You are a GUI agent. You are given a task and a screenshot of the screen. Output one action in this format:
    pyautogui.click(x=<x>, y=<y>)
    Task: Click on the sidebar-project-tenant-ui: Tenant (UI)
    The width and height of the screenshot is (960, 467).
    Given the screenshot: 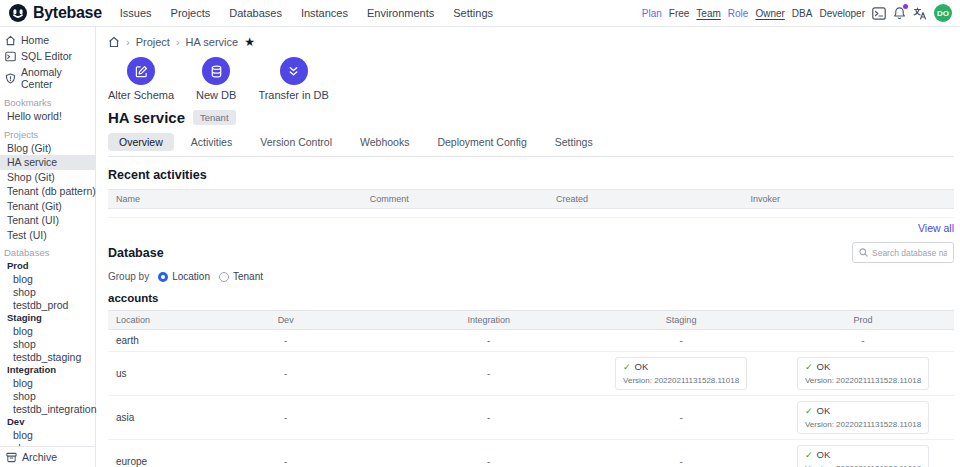 What is the action you would take?
    pyautogui.click(x=48, y=220)
    